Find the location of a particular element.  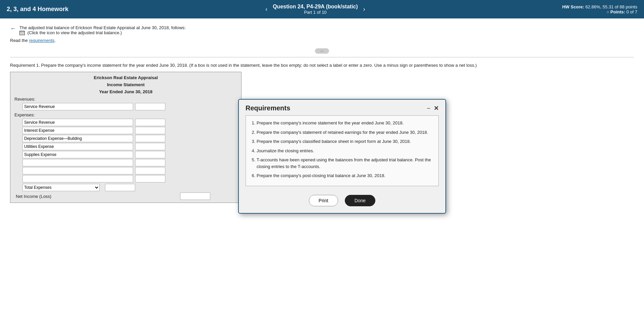

top-bar: 2, 3, and 4 Homework ‹ Question 24, P4-2… is located at coordinates (322, 9).